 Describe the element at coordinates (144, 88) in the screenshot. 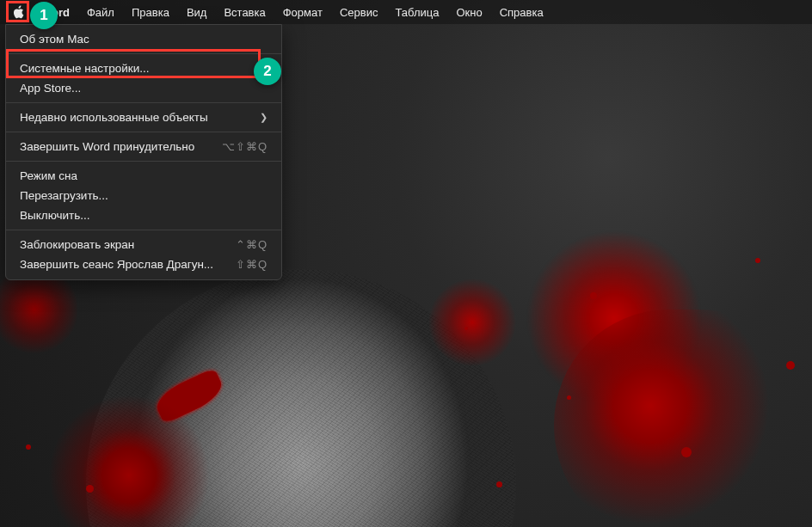

I see `menu-app-store: App Store...` at that location.